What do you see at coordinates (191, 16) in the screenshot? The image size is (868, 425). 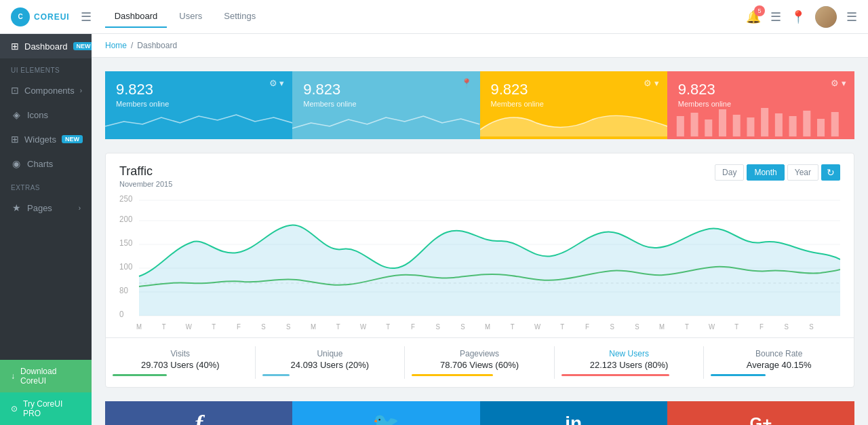 I see `nav-link-users: Users` at bounding box center [191, 16].